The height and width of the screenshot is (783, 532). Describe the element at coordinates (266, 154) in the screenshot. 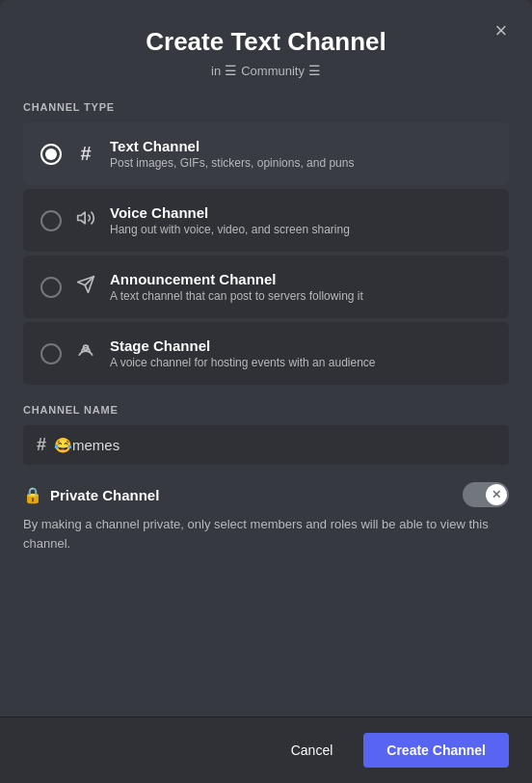

I see `channel-type-text: # Text Channel Post images, GIFs, sticke…` at that location.